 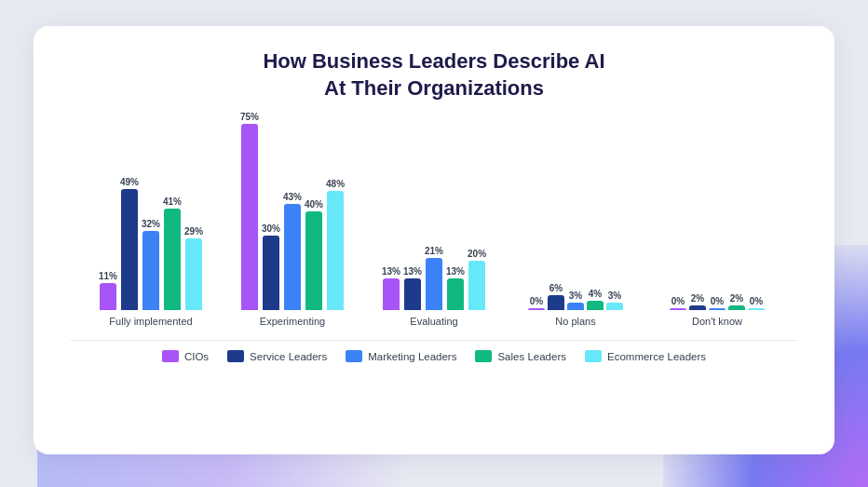 I want to click on bar-wrap: 4%, so click(x=595, y=300).